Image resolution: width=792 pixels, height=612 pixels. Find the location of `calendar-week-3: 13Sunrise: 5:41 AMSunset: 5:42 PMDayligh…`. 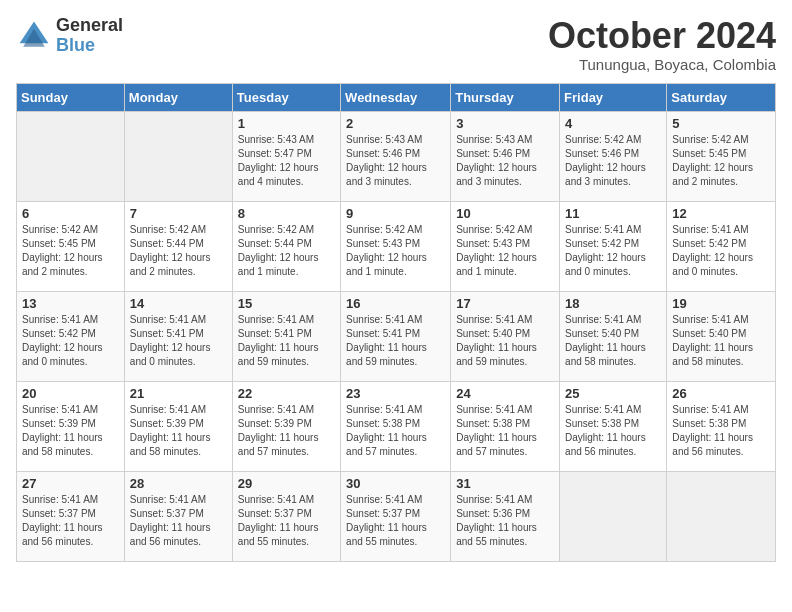

calendar-week-3: 13Sunrise: 5:41 AMSunset: 5:42 PMDayligh… is located at coordinates (396, 336).